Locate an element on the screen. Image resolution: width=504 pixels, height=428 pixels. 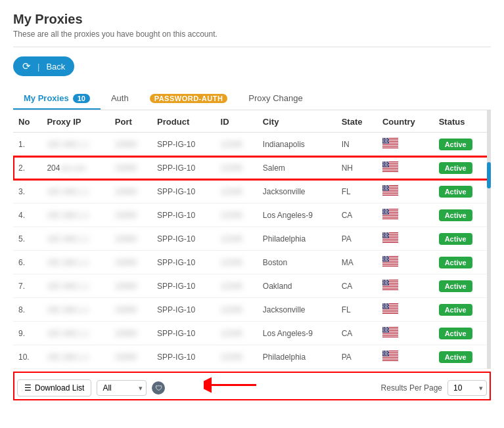
tab-auth-label: Auth is located at coordinates (120, 98).